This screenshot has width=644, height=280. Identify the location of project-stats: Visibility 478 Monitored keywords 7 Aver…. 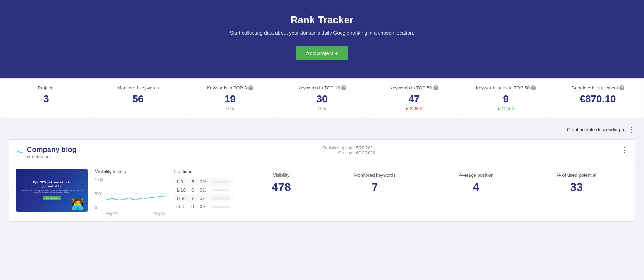
(434, 183).